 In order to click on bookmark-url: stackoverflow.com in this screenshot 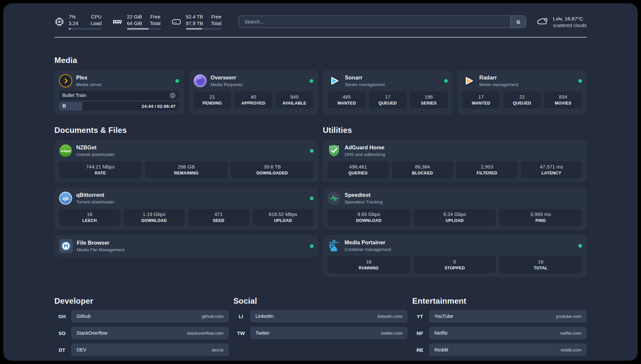, I will do `click(205, 333)`.